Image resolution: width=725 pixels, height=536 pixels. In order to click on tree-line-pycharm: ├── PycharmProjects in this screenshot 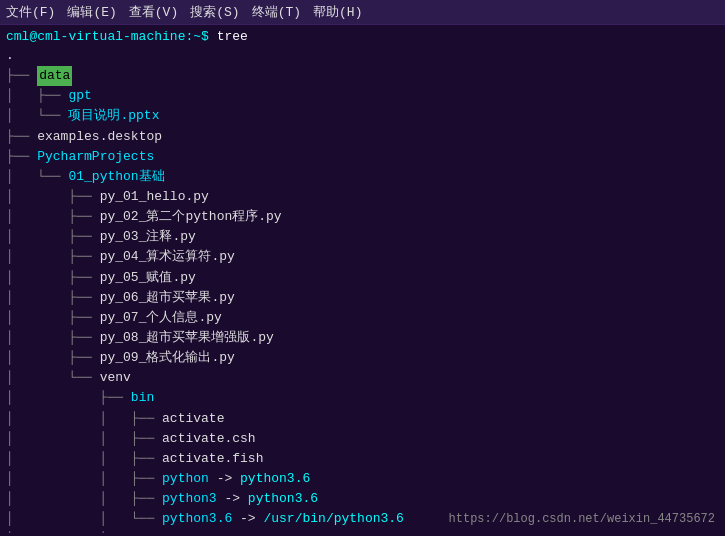, I will do `click(362, 157)`.